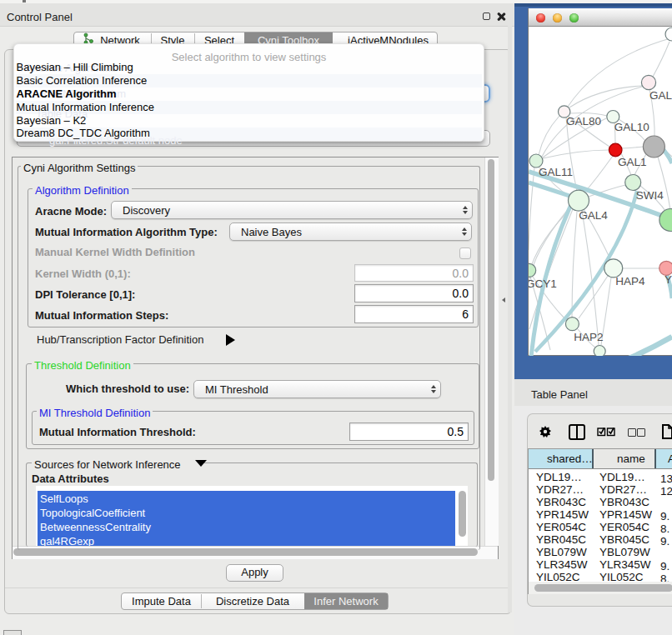  What do you see at coordinates (632, 127) in the screenshot?
I see `svg-text: GAL10` at bounding box center [632, 127].